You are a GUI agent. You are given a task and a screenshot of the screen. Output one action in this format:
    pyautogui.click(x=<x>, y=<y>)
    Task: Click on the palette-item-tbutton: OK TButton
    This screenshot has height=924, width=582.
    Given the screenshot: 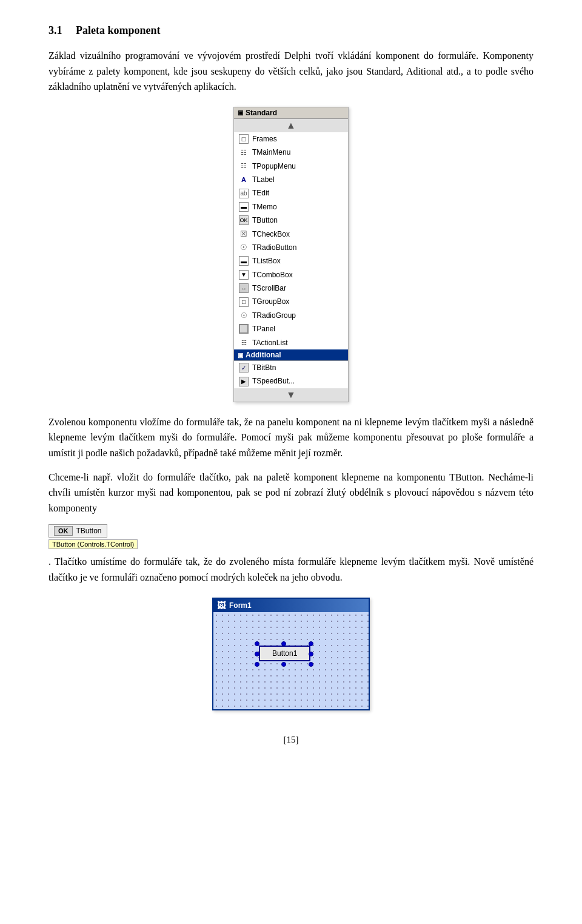 What is the action you would take?
    pyautogui.click(x=291, y=220)
    